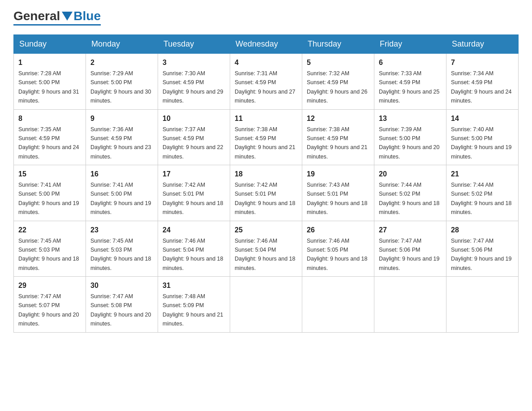 This screenshot has height=411, width=532. Describe the element at coordinates (338, 174) in the screenshot. I see `day-number: 19` at that location.